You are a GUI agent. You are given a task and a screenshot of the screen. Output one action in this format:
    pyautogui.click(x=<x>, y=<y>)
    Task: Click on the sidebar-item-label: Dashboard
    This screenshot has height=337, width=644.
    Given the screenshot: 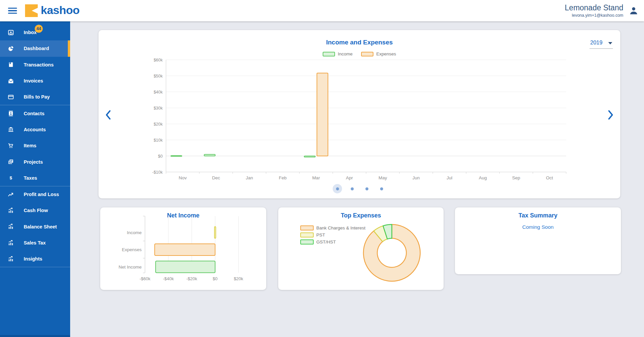 What is the action you would take?
    pyautogui.click(x=36, y=48)
    